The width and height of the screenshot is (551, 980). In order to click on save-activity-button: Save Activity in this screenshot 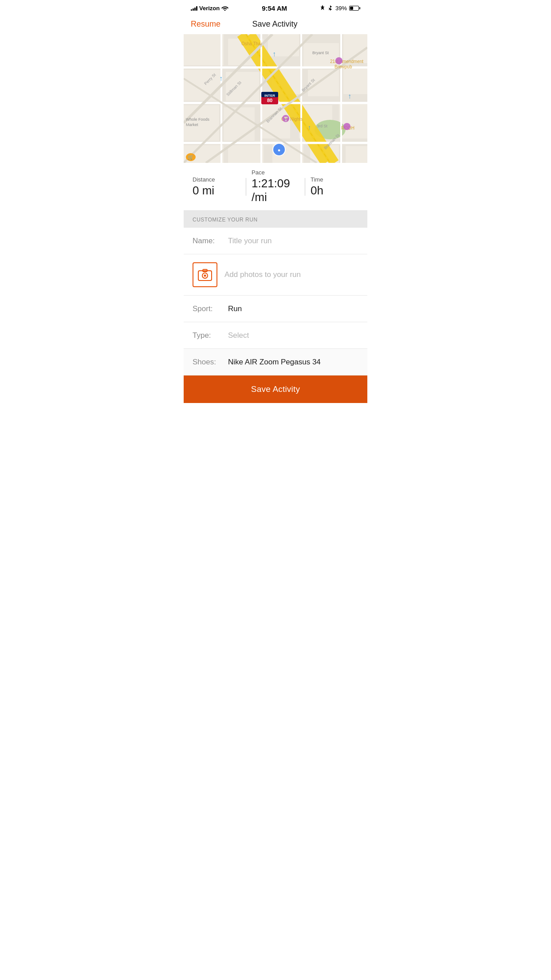, I will do `click(276, 389)`.